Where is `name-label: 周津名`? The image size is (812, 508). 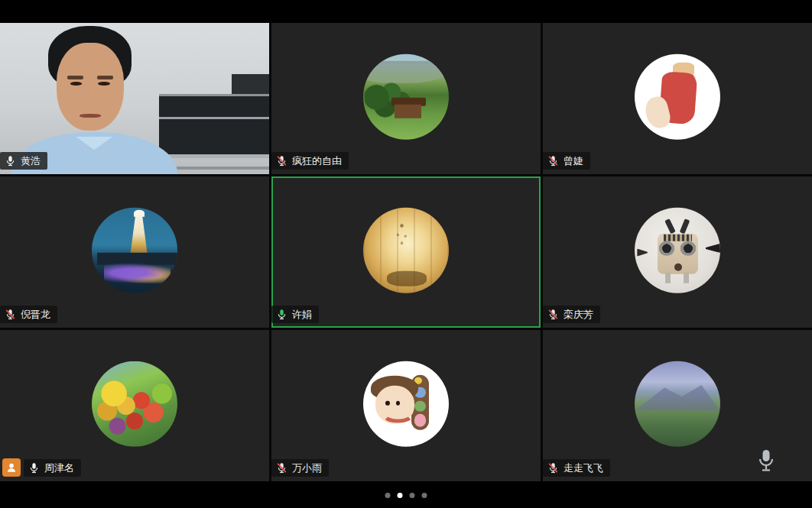
name-label: 周津名 is located at coordinates (52, 468).